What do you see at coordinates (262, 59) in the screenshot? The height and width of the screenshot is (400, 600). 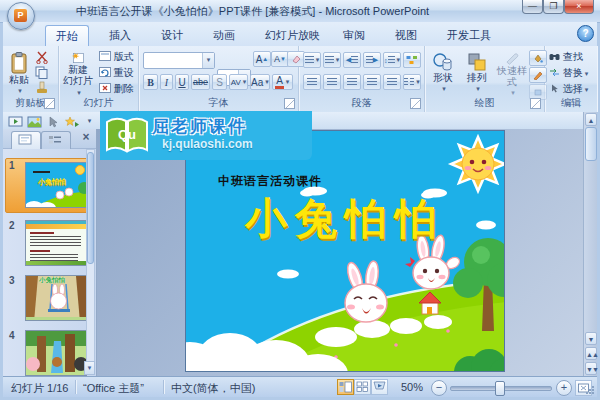 I see `grow-font-button: A▲` at bounding box center [262, 59].